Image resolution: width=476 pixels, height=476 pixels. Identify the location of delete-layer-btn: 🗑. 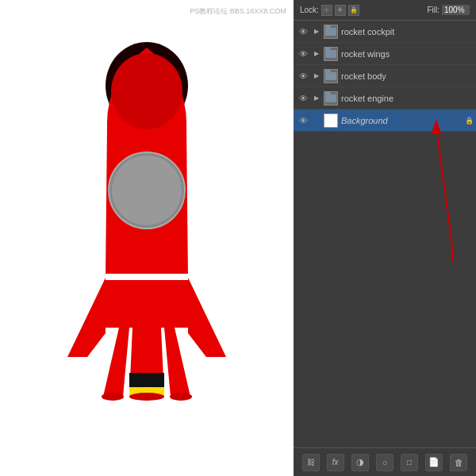
(459, 463).